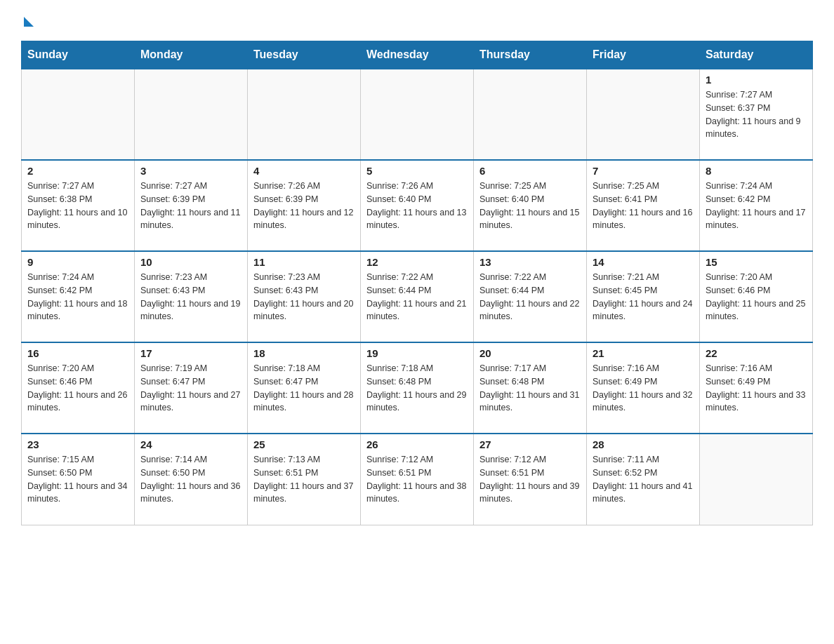 The height and width of the screenshot is (644, 834). I want to click on weekday-header-monday: Monday, so click(191, 55).